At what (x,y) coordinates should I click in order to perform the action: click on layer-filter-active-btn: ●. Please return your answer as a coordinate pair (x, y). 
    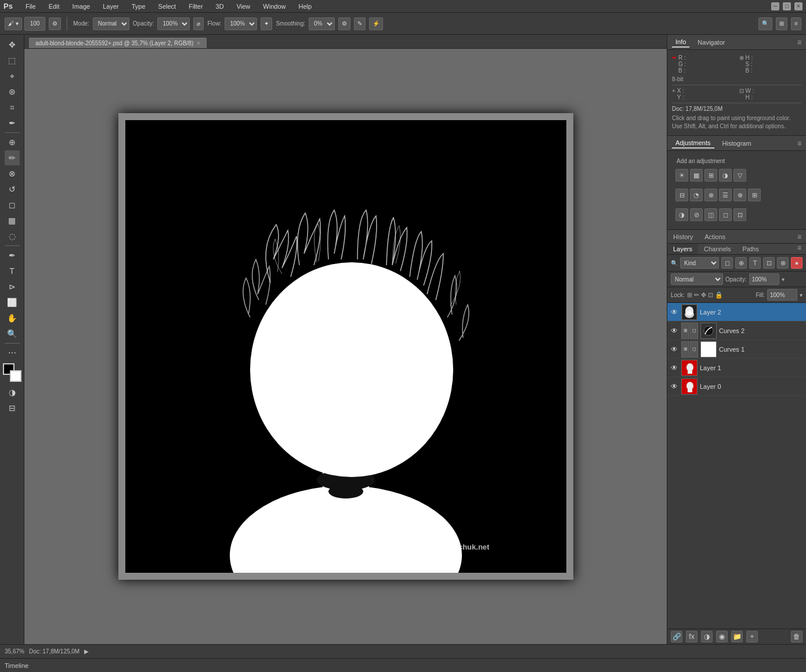
    Looking at the image, I should click on (797, 263).